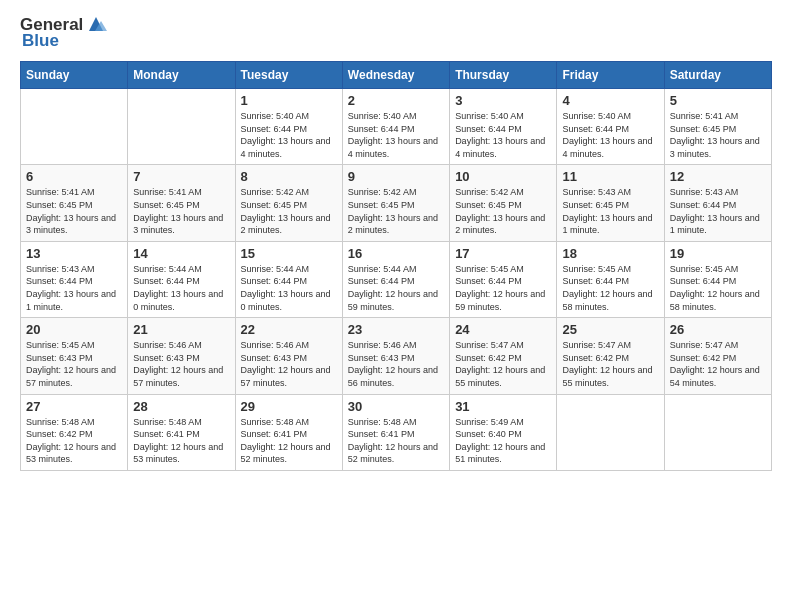 This screenshot has height=612, width=792. What do you see at coordinates (74, 406) in the screenshot?
I see `day-number: 27` at bounding box center [74, 406].